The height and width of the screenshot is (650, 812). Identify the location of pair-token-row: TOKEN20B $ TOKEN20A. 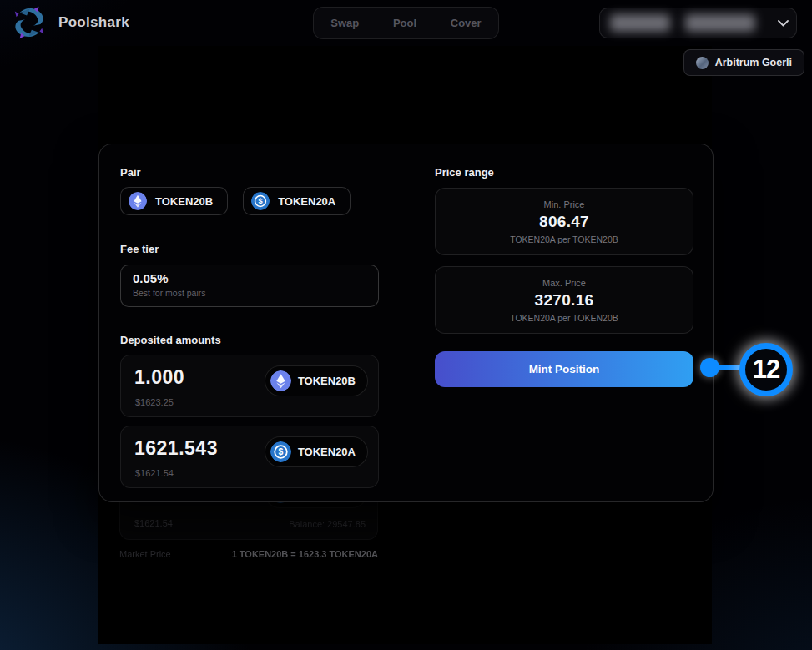
(235, 201).